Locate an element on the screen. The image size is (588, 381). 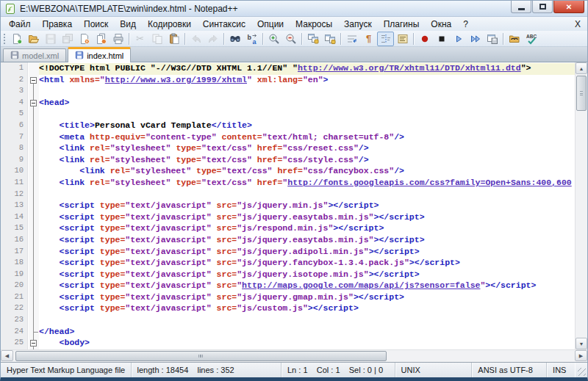
menu-close-document-button: X is located at coordinates (578, 24).